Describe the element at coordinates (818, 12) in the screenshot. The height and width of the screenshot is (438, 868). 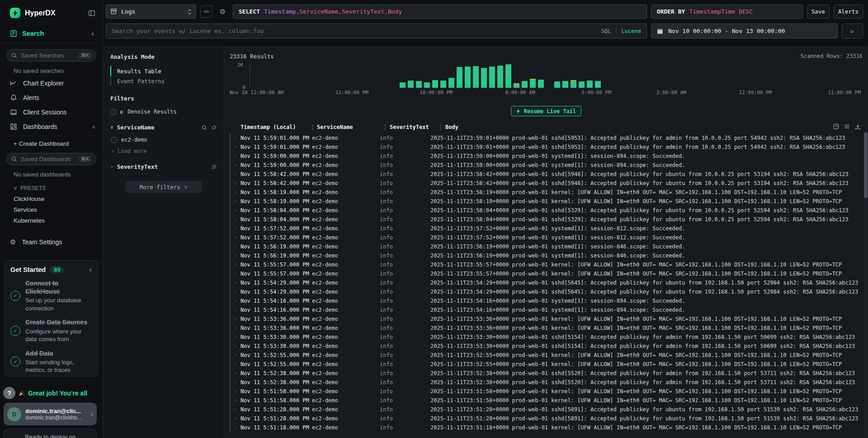
I see `save-button: Save` at that location.